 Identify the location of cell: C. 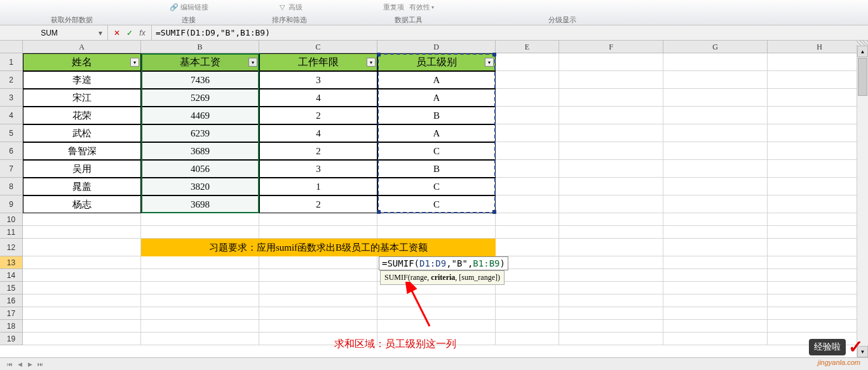
(437, 187).